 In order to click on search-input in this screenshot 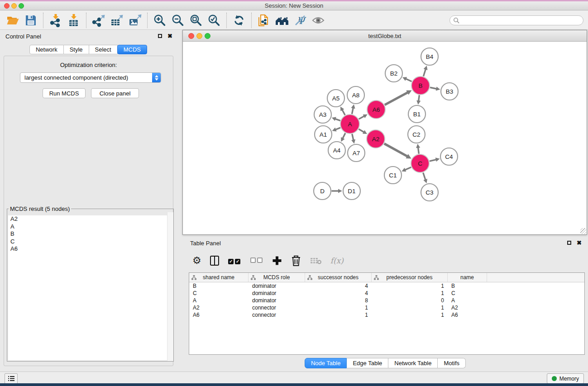, I will do `click(520, 20)`.